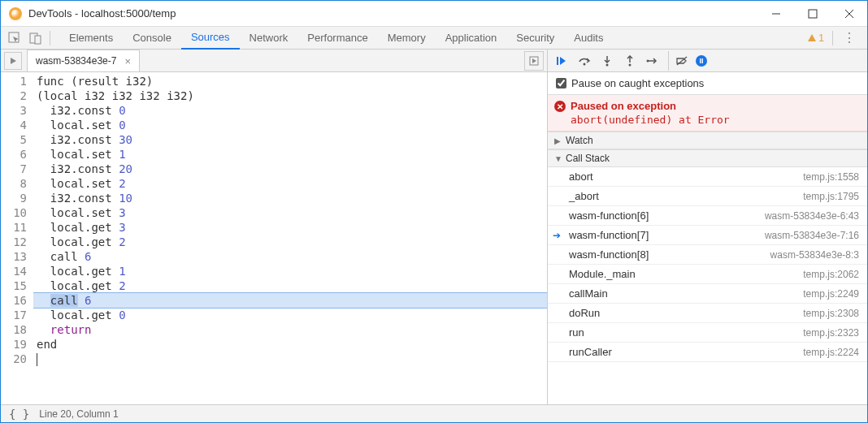  Describe the element at coordinates (679, 61) in the screenshot. I see `deactivate-breakpoints-button` at that location.